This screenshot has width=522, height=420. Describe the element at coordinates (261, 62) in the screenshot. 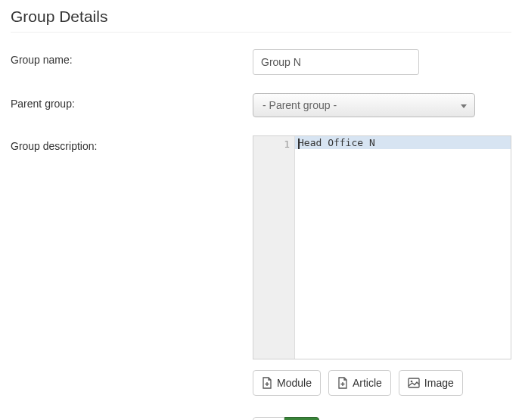

I see `row-group-name: Group name:` at that location.